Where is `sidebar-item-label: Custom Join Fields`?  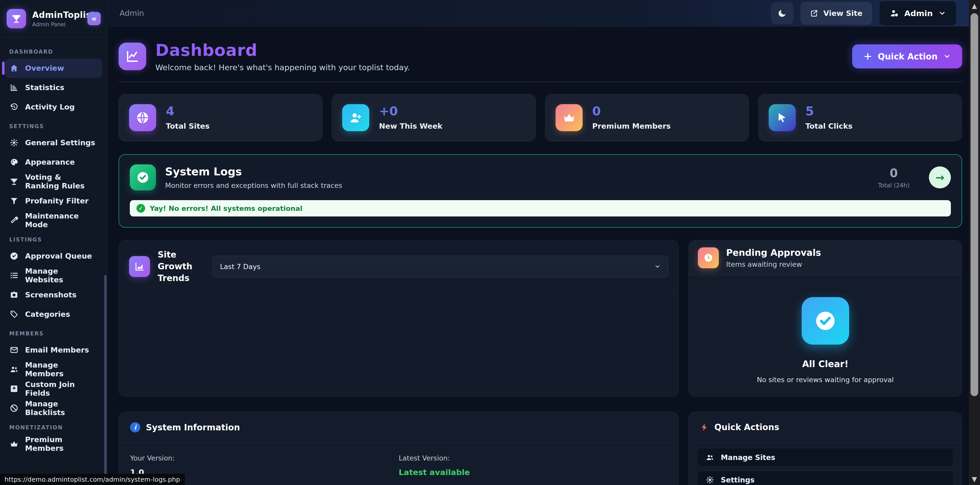 sidebar-item-label: Custom Join Fields is located at coordinates (62, 389).